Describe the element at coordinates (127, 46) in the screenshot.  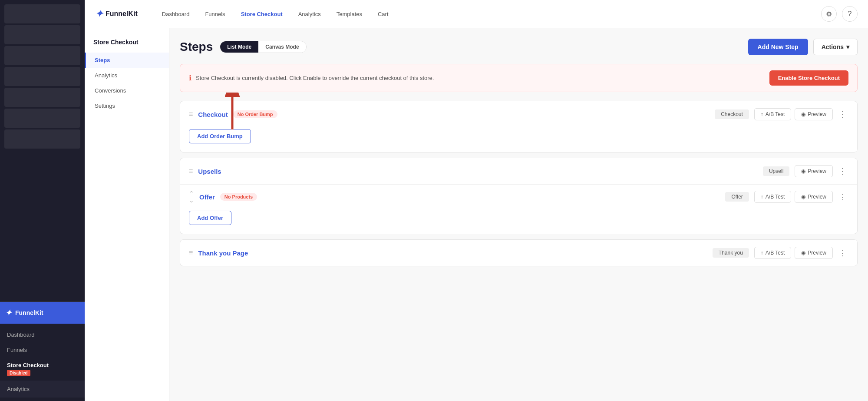
I see `left-sidebar-title: Store Checkout` at that location.